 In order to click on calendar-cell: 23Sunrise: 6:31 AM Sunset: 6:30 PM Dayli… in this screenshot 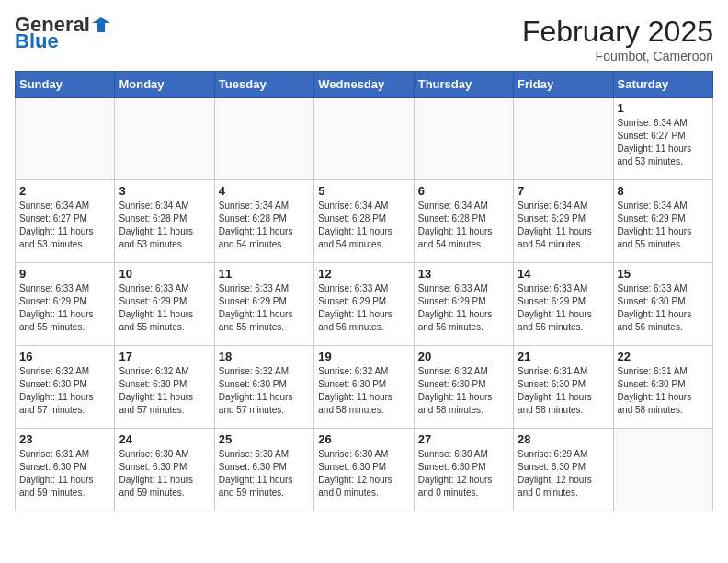, I will do `click(65, 470)`.